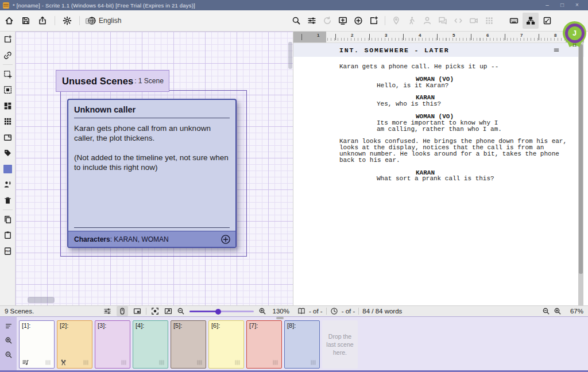  Describe the element at coordinates (562, 5) in the screenshot. I see `maximize-button: □` at that location.